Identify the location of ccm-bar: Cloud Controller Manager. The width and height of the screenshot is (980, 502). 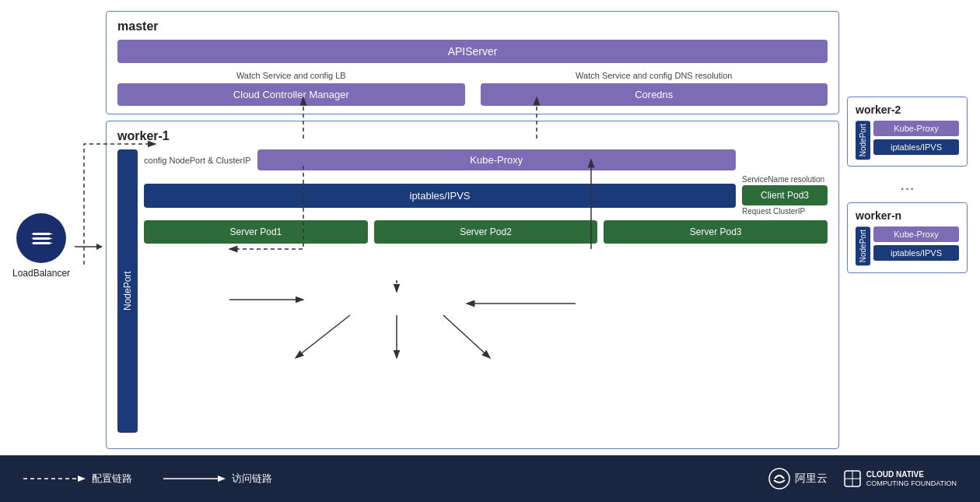
(291, 95).